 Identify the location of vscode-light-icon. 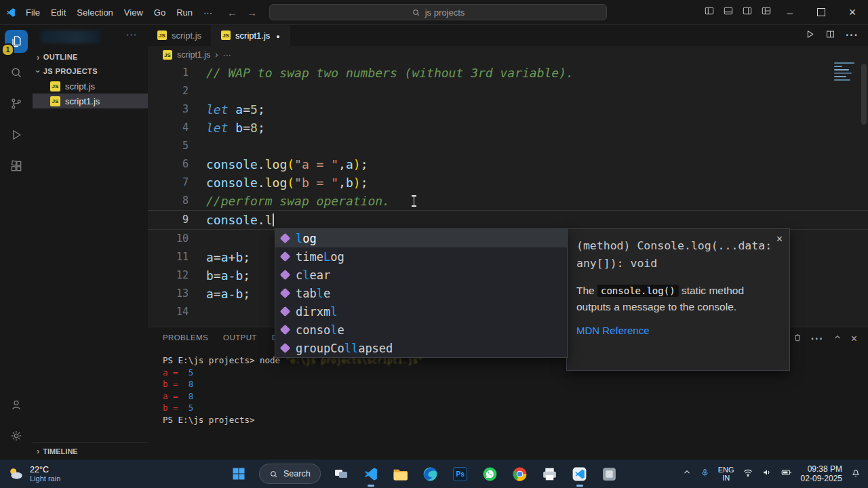
(580, 474).